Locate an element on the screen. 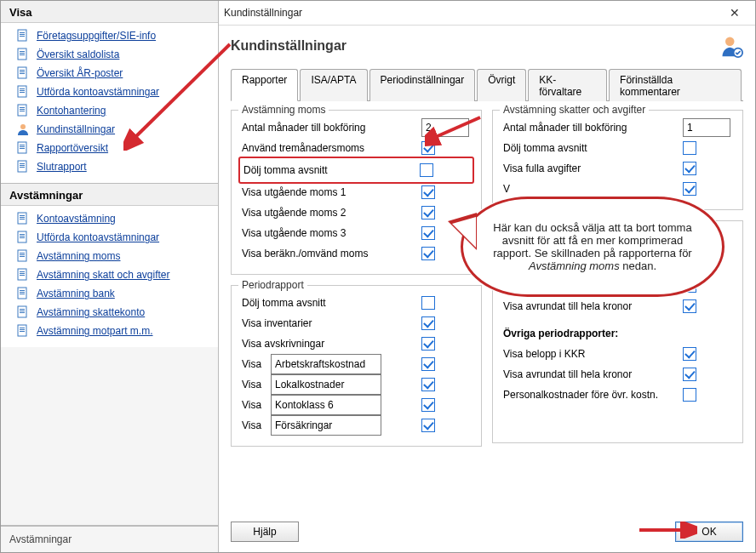  ovriga-label-0: Visa belopp i KKR is located at coordinates (593, 354).